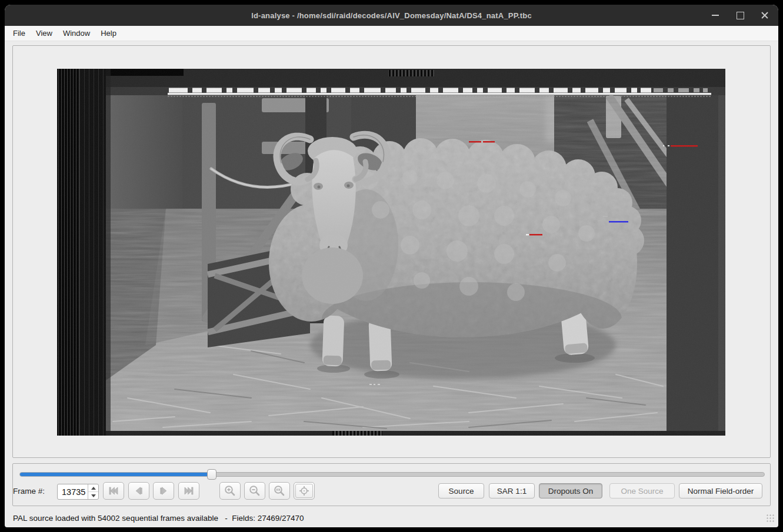  I want to click on skip-to-last-icon, so click(189, 491).